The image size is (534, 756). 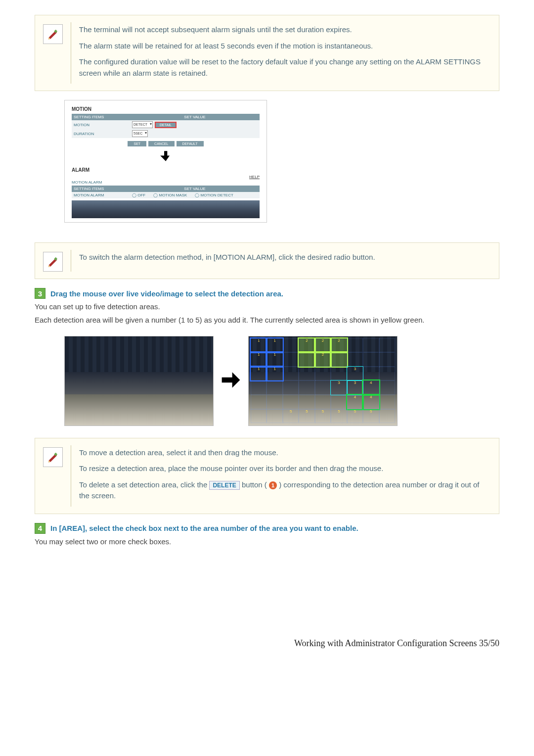 What do you see at coordinates (273, 485) in the screenshot?
I see `area-number-badge: 1` at bounding box center [273, 485].